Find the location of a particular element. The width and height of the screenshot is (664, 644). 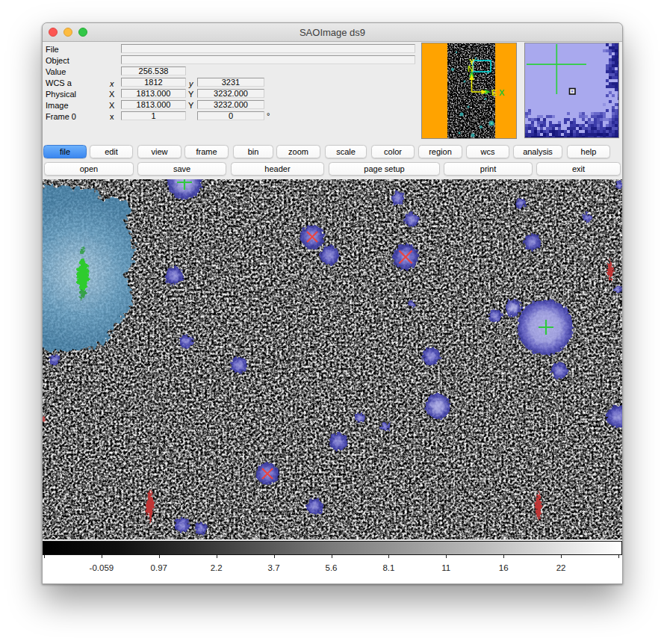

svg-text: E is located at coordinates (494, 93).